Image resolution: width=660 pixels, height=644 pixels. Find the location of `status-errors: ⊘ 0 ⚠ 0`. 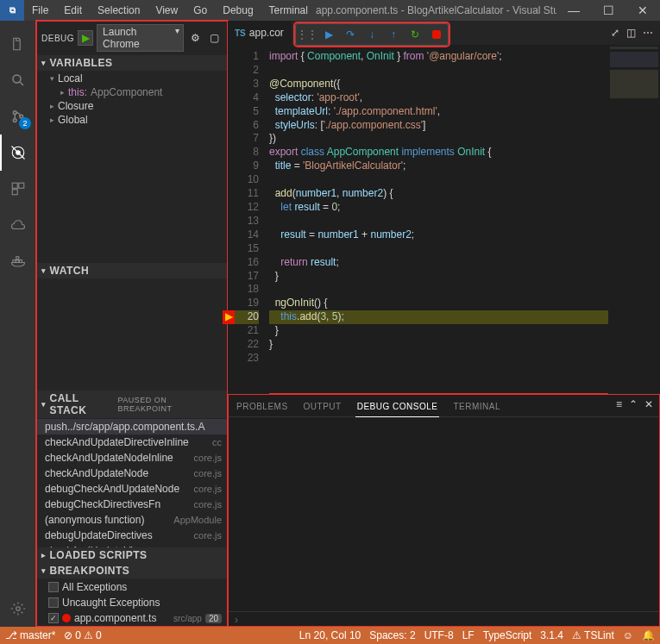

status-errors: ⊘ 0 ⚠ 0 is located at coordinates (83, 635).